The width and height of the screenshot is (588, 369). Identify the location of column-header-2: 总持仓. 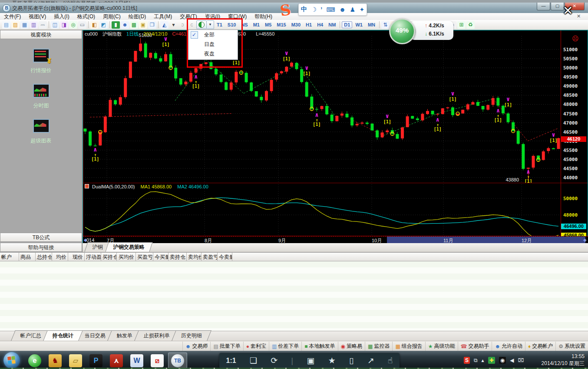
(44, 257).